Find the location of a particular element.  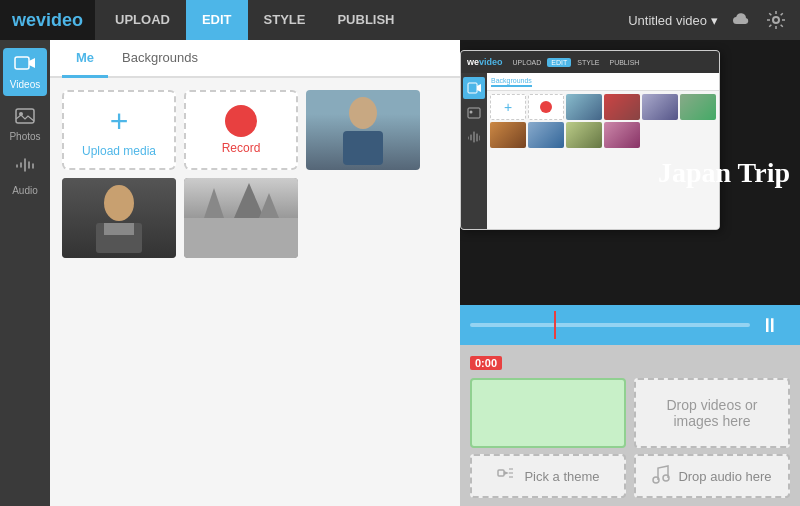

mini-rec-icon is located at coordinates (546, 107).